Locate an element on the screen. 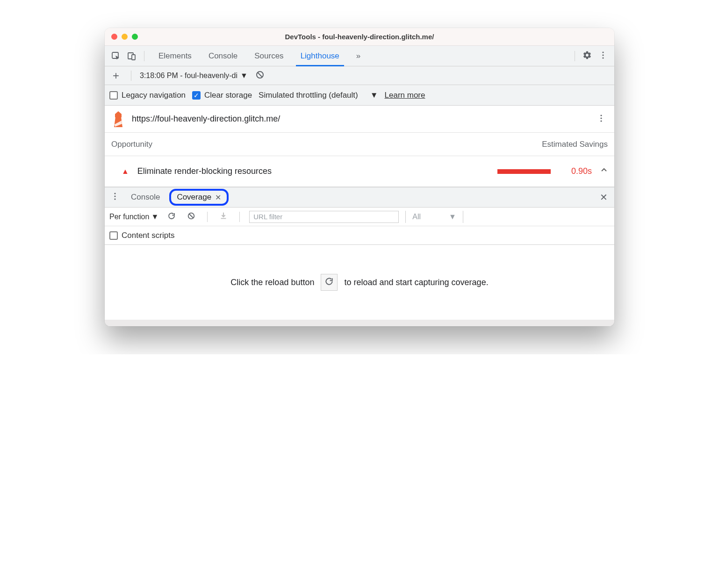  checkbox-checked-icon: ✓ is located at coordinates (196, 95).